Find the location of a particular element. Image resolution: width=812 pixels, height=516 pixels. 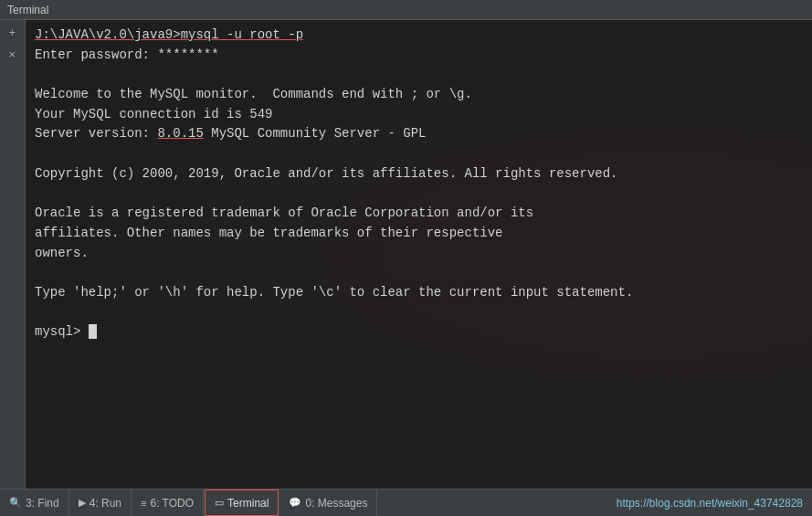

todo-label: 6: TODO is located at coordinates (172, 503).